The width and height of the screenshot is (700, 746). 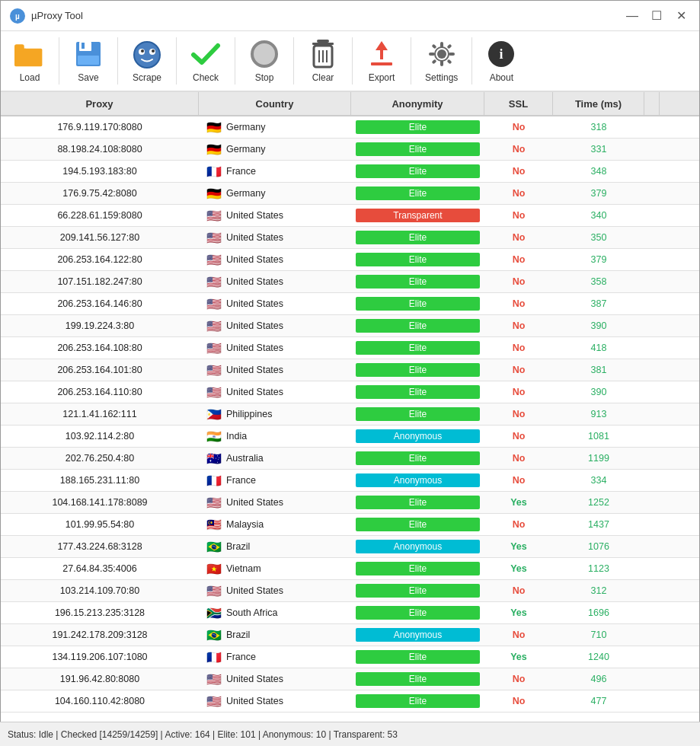 I want to click on proxy-cell: 206.253.164.110:80, so click(x=100, y=392).